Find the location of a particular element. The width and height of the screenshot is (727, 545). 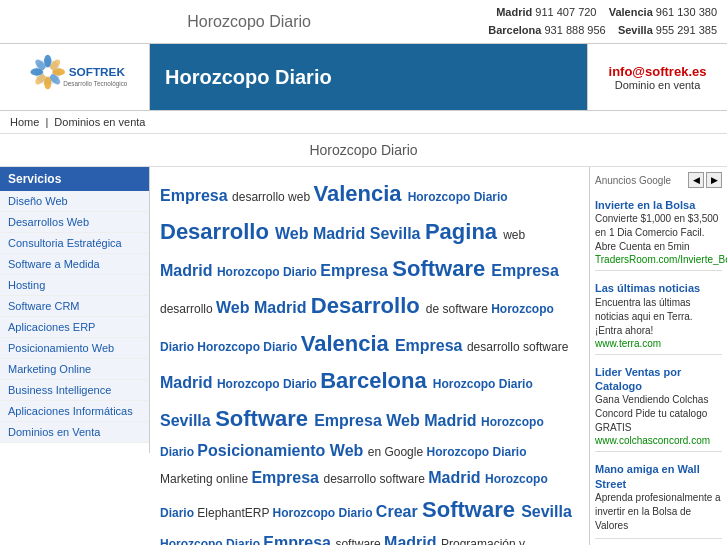

tag-word: Google is located at coordinates (405, 452).